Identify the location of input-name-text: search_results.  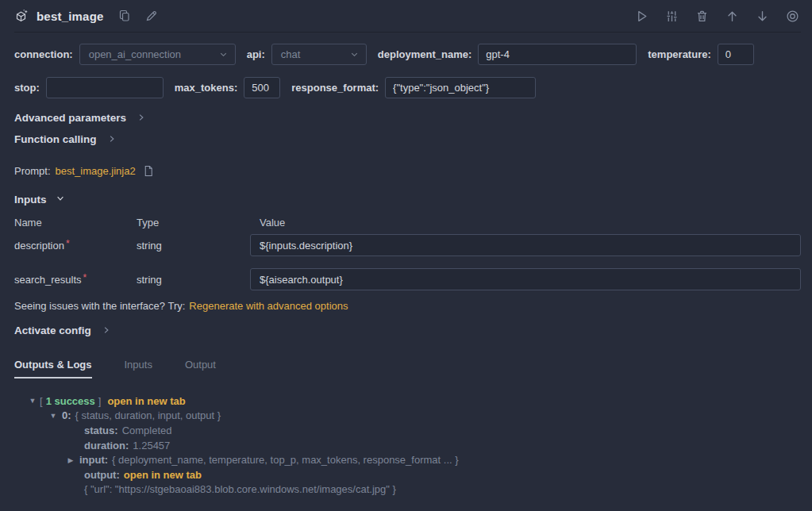
(48, 279).